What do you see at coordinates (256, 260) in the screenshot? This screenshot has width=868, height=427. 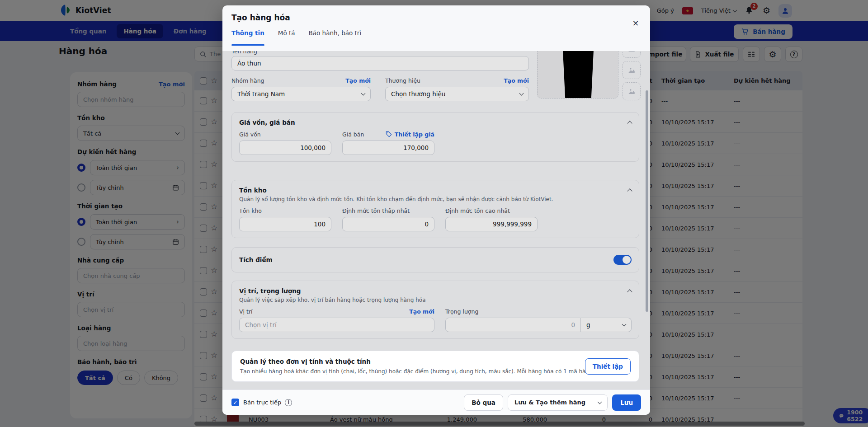 I see `points-title: Tích điểm` at bounding box center [256, 260].